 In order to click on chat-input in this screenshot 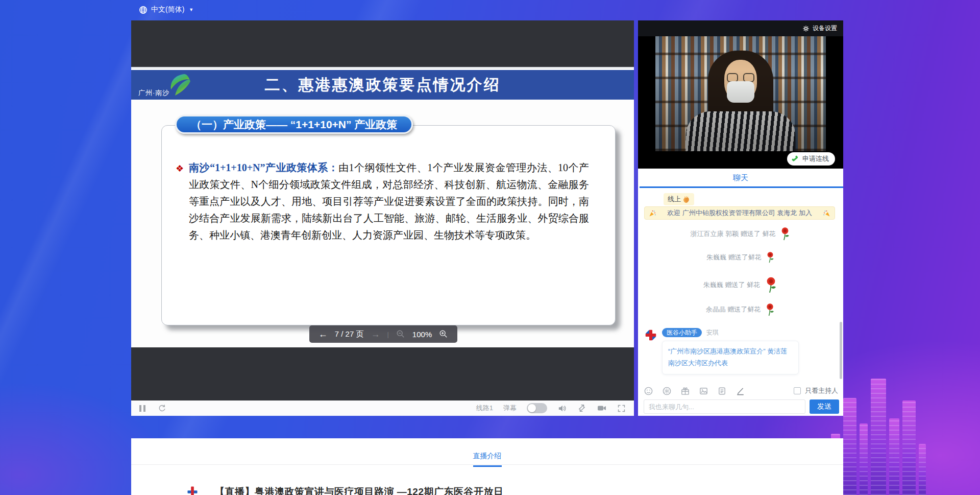, I will do `click(725, 407)`.